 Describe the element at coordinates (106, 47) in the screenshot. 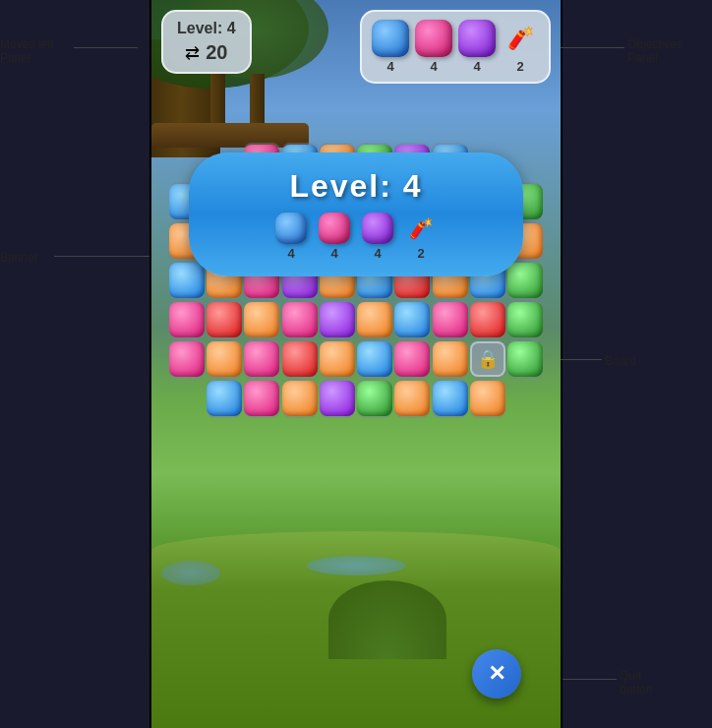

I see `moves-panel-line` at that location.